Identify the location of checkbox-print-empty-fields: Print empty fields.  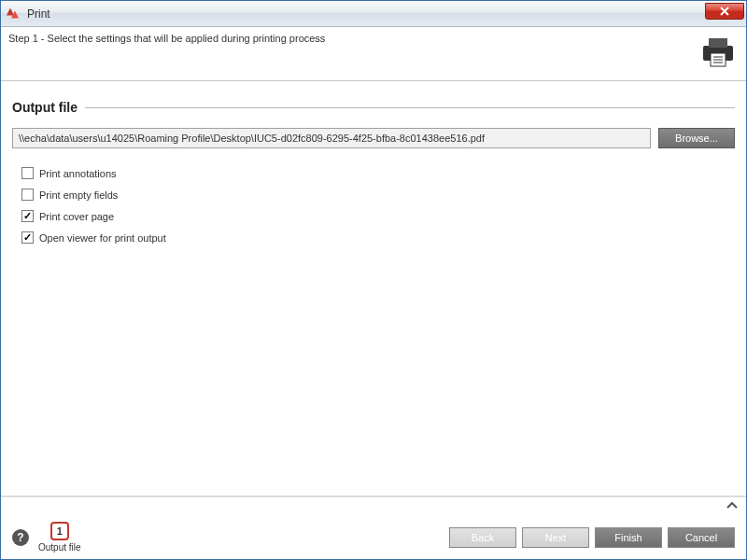
(378, 194).